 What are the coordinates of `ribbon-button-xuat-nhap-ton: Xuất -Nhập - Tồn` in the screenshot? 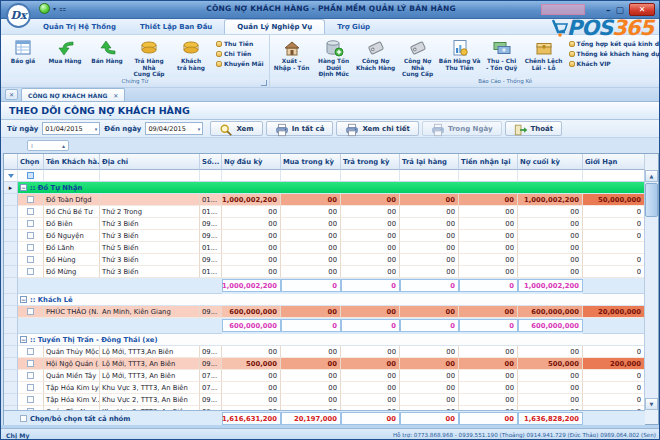 It's located at (292, 54).